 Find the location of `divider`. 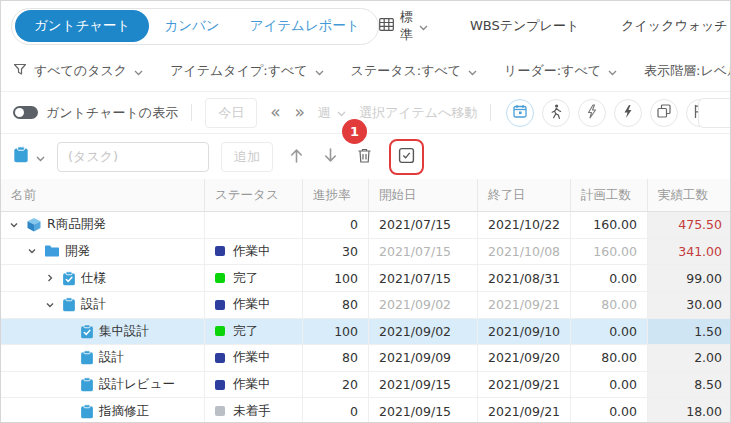

divider is located at coordinates (192, 112).